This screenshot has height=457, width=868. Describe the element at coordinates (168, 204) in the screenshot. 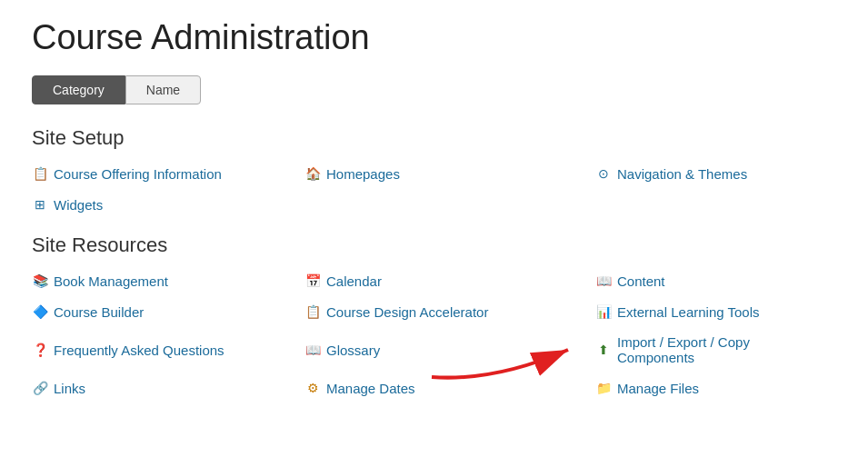

I see `list-item: ⊞ Widgets` at that location.